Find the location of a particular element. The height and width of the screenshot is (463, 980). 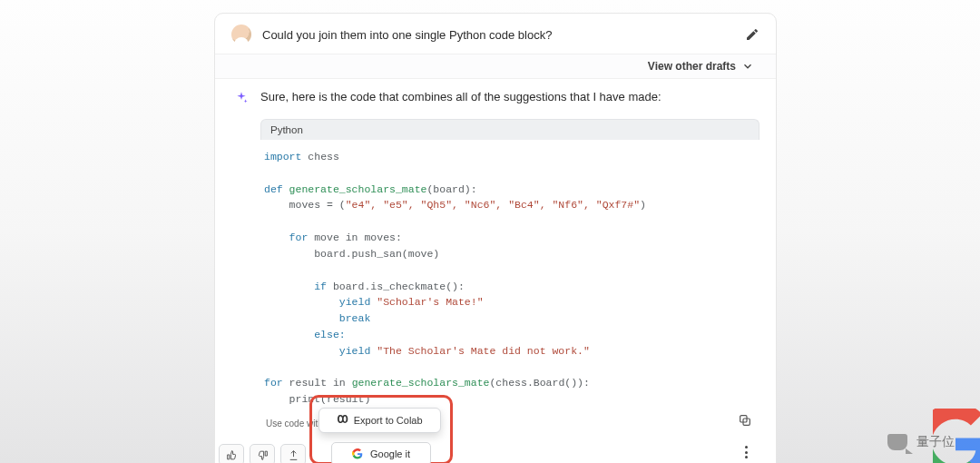

assistant-answer-text: Sure, here is the code that combines all… is located at coordinates (461, 96).